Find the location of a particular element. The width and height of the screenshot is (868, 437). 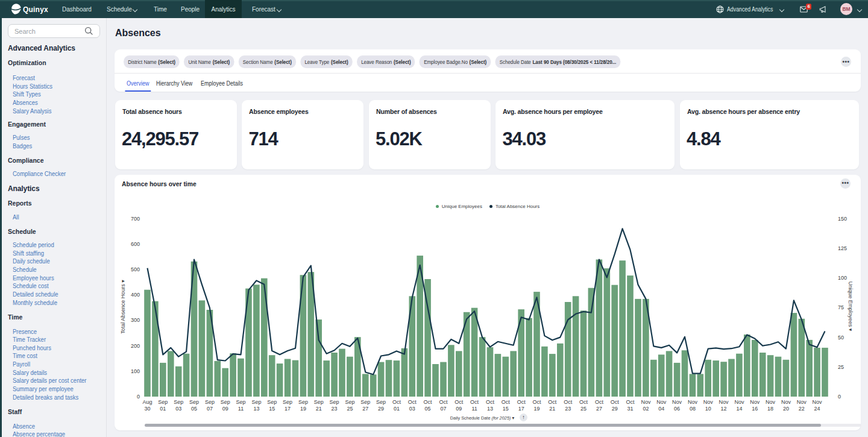

svg-text: 10 is located at coordinates (708, 409).